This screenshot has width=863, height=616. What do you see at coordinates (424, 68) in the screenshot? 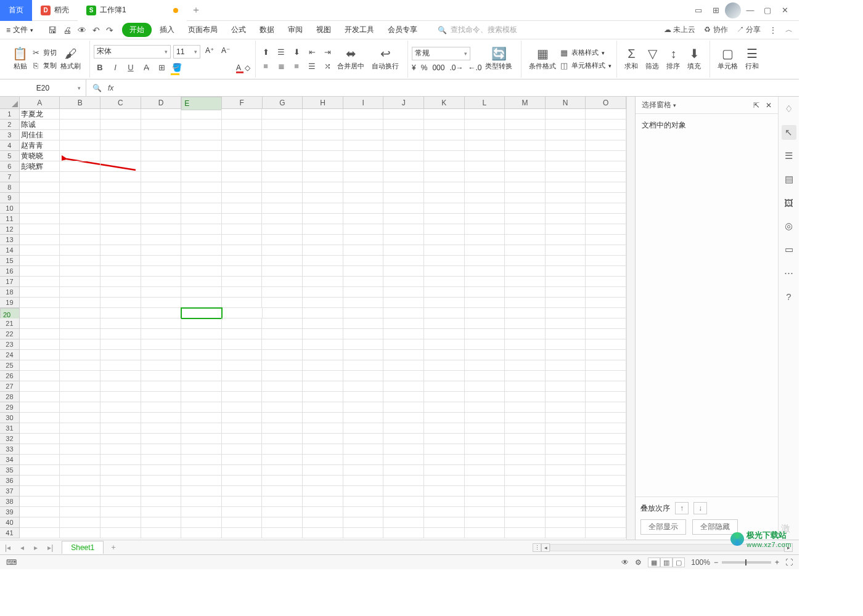
I see `percent-button: %` at bounding box center [424, 68].